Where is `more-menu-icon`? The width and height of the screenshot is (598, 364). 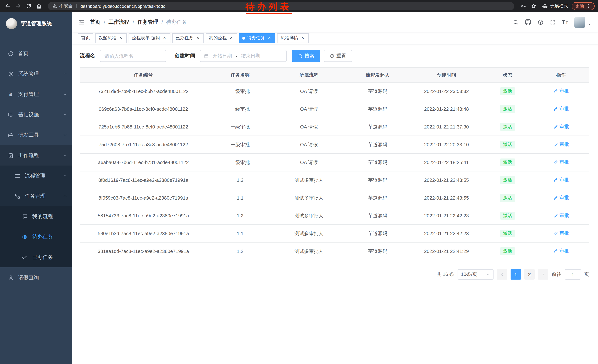
more-menu-icon is located at coordinates (589, 6).